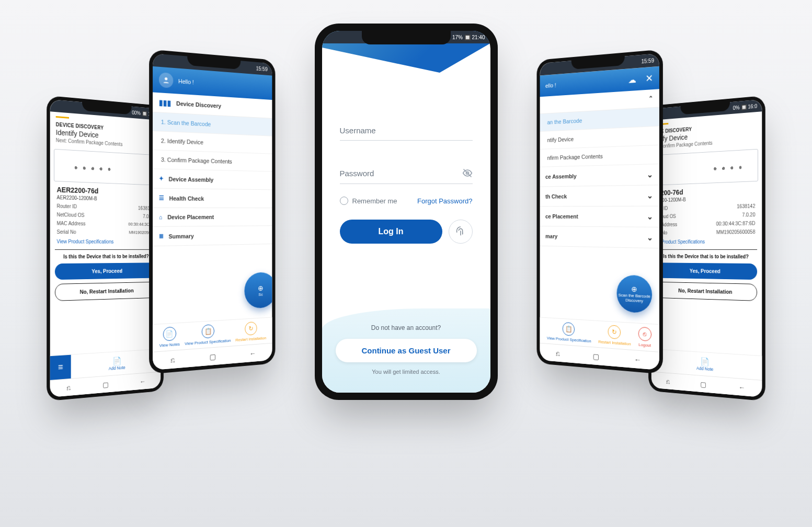 The image size is (812, 527). What do you see at coordinates (161, 179) in the screenshot?
I see `assembly-icon: ✦` at bounding box center [161, 179].